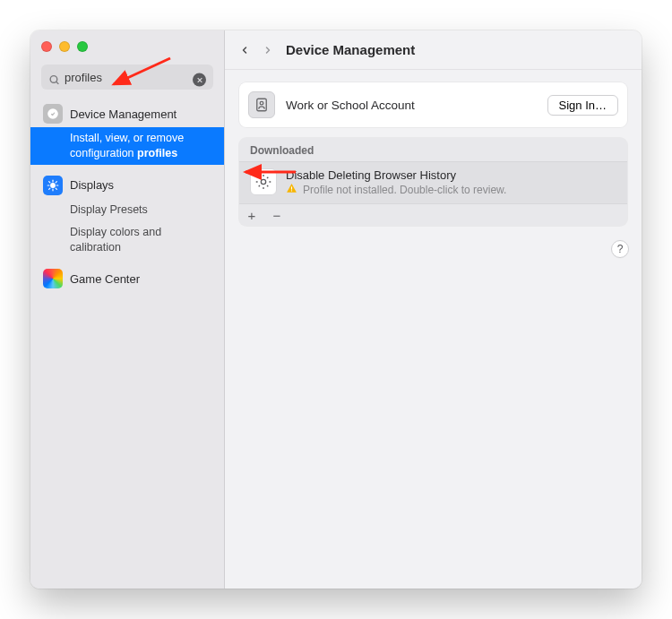 The width and height of the screenshot is (672, 619). What do you see at coordinates (396, 176) in the screenshot?
I see `profile-name: Disable Deleting Browser History` at bounding box center [396, 176].